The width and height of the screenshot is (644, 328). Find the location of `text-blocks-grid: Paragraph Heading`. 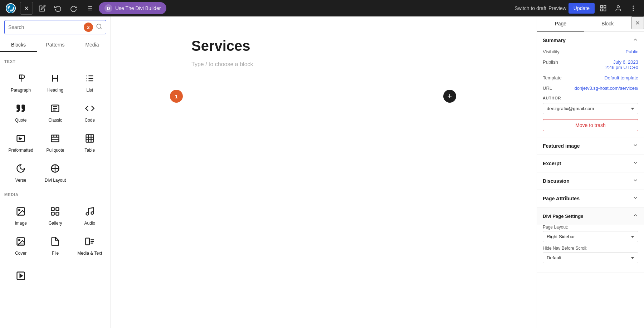

text-blocks-grid: Paragraph Heading is located at coordinates (55, 127).